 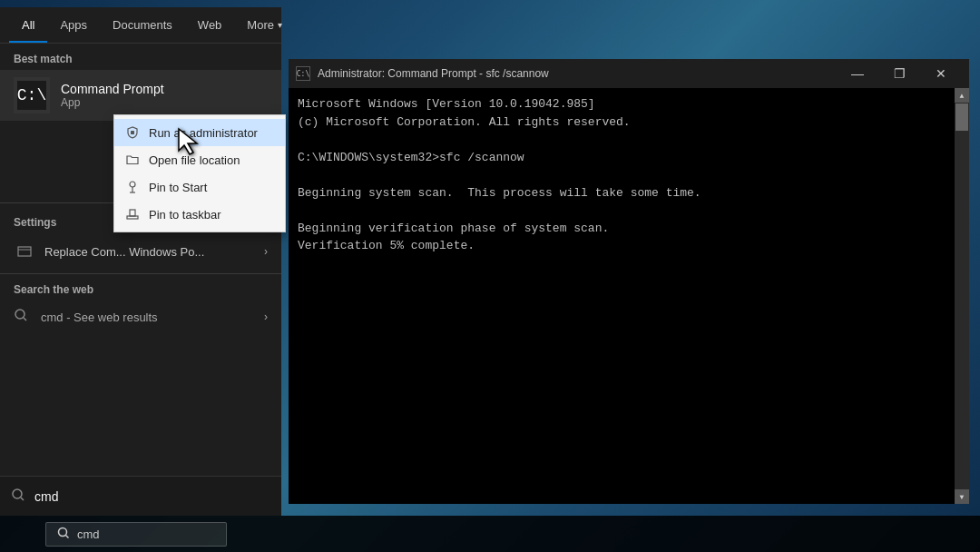 What do you see at coordinates (200, 187) in the screenshot?
I see `context-menu-item-pin-start: Pin to Start` at bounding box center [200, 187].